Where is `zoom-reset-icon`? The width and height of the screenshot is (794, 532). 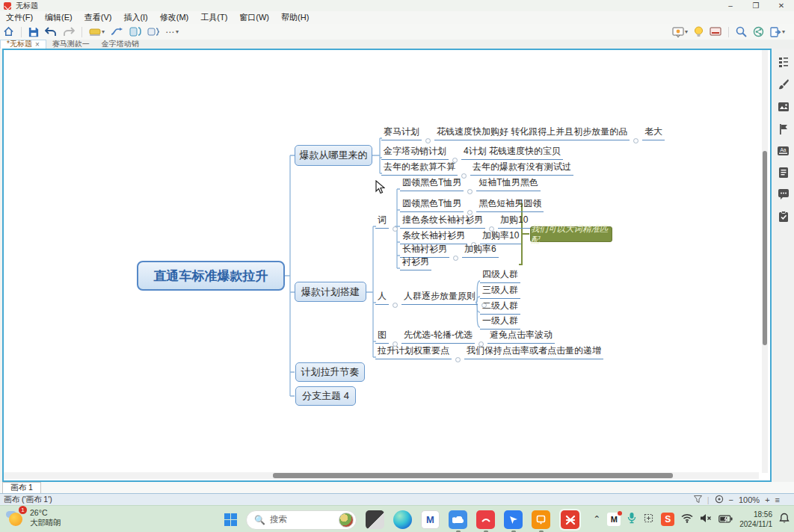
zoom-reset-icon is located at coordinates (719, 500).